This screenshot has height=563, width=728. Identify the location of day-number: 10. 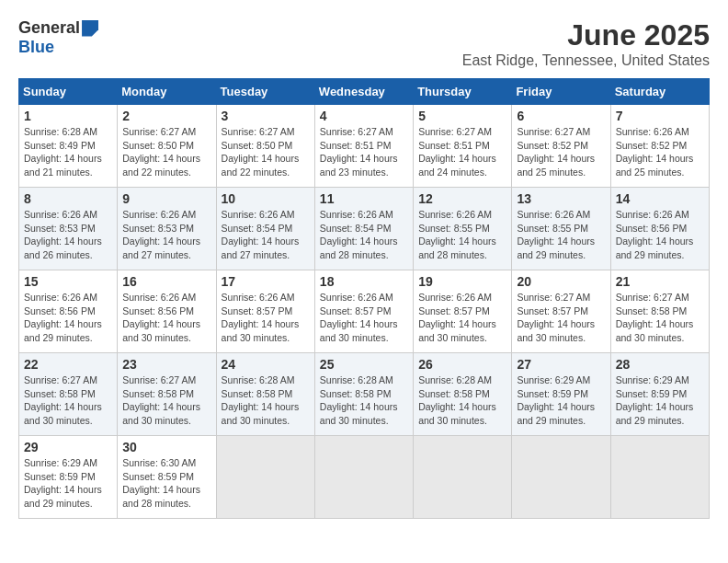
(266, 199).